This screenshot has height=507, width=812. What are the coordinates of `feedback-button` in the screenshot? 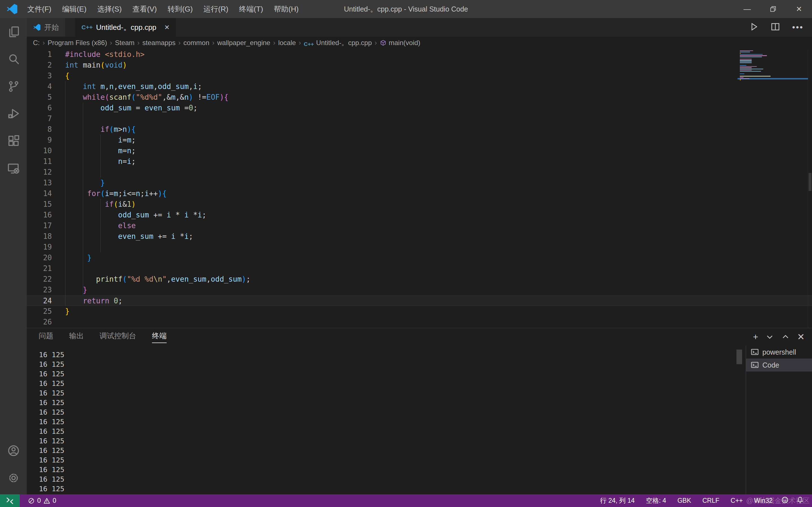 It's located at (785, 501).